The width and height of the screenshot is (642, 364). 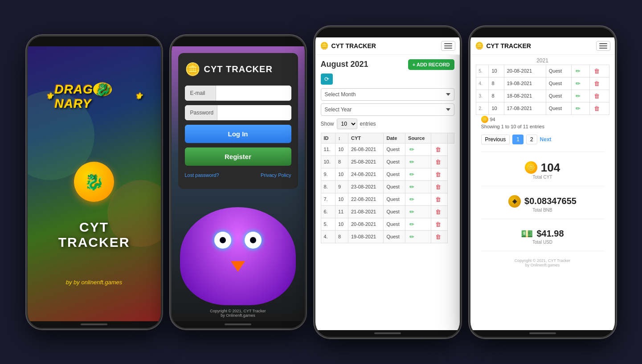 I want to click on prev-page-button: Previous, so click(x=495, y=139).